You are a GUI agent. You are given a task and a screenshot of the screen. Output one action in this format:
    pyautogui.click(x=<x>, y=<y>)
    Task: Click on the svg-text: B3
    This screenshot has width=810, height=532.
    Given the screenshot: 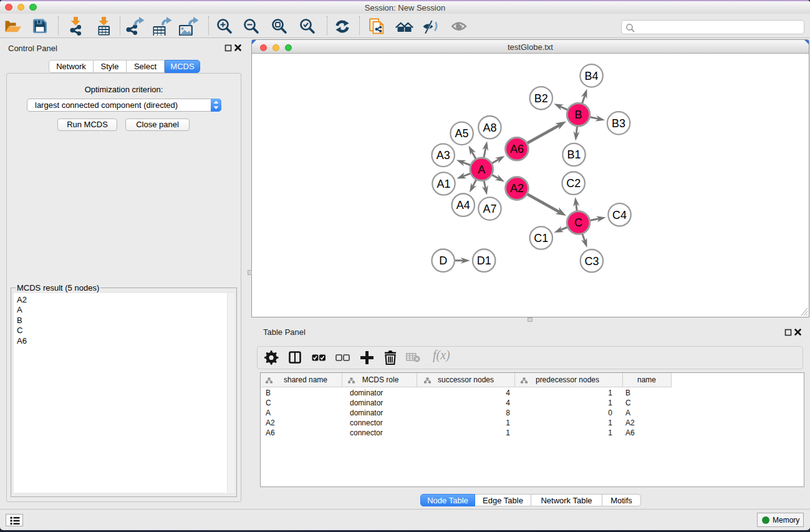 What is the action you would take?
    pyautogui.click(x=619, y=123)
    